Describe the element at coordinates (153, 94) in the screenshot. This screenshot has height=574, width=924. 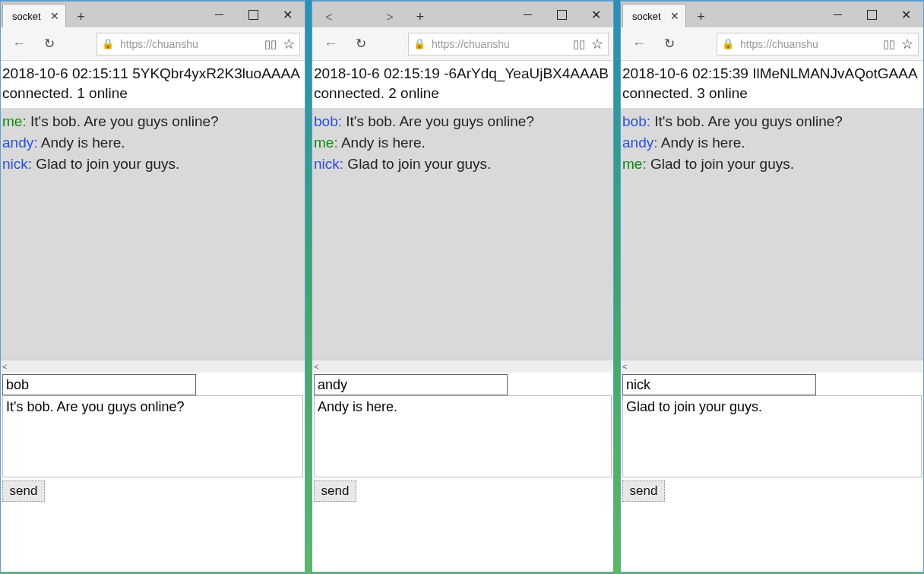
I see `status-line-2: connected. 1 online` at that location.